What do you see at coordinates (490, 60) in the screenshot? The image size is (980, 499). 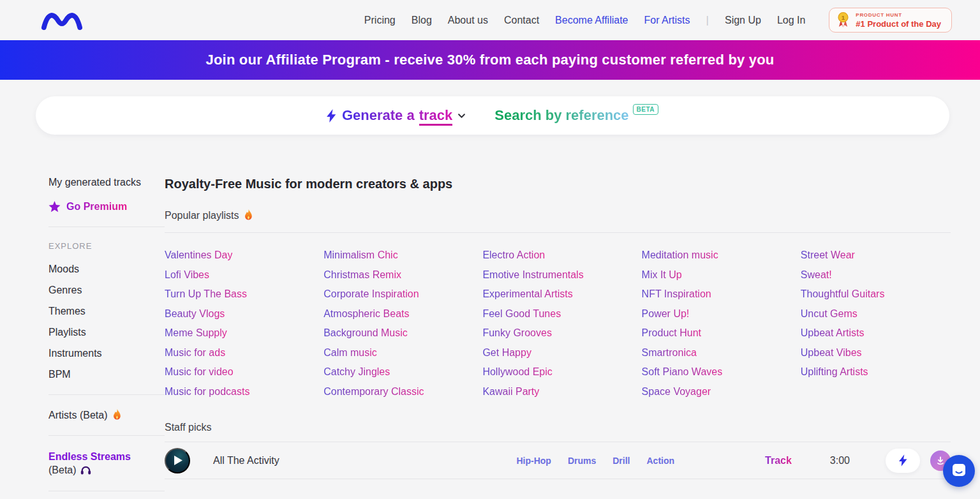 I see `affiliate-banner-text: Join our Affiliate Program - receive 30%…` at bounding box center [490, 60].